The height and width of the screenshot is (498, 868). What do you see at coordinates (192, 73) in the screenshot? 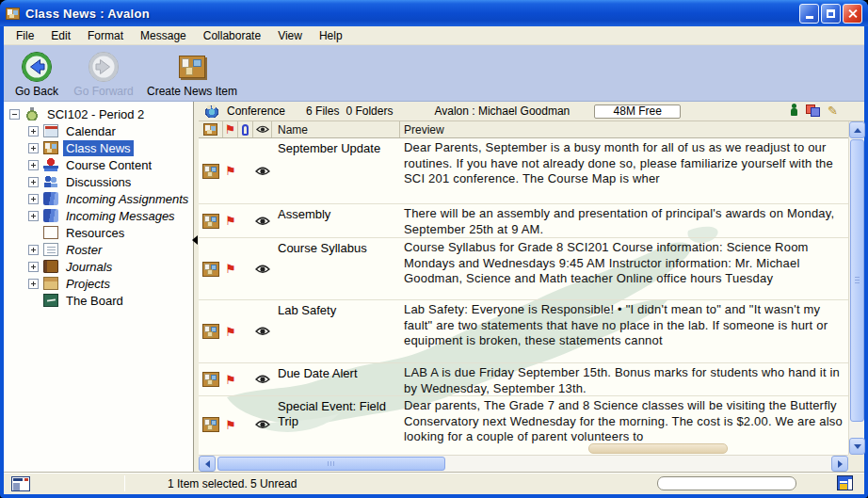
I see `create-news-item-button: Create News Item` at bounding box center [192, 73].